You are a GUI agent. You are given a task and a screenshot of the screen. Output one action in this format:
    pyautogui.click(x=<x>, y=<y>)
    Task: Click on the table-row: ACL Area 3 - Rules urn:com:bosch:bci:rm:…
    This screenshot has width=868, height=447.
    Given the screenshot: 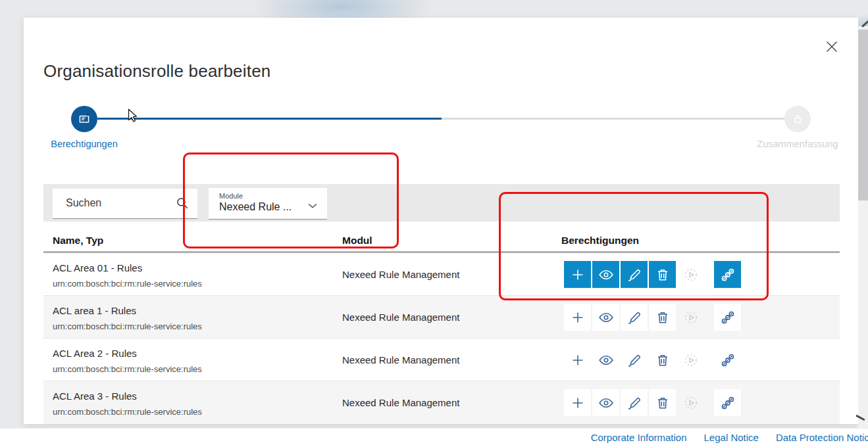 What is the action you would take?
    pyautogui.click(x=442, y=402)
    